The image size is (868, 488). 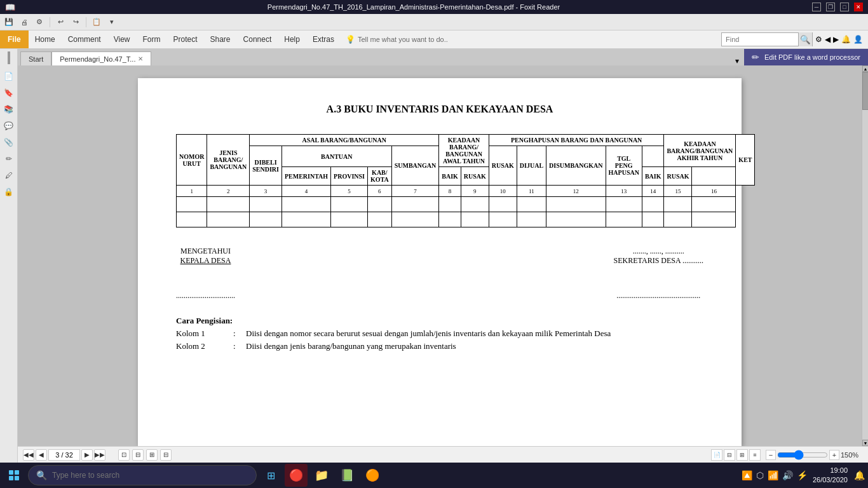 What do you see at coordinates (576, 140) in the screenshot?
I see `th-penghapusan: PENGHAPUSAN BARANG DAN BANGUNAN` at bounding box center [576, 140].